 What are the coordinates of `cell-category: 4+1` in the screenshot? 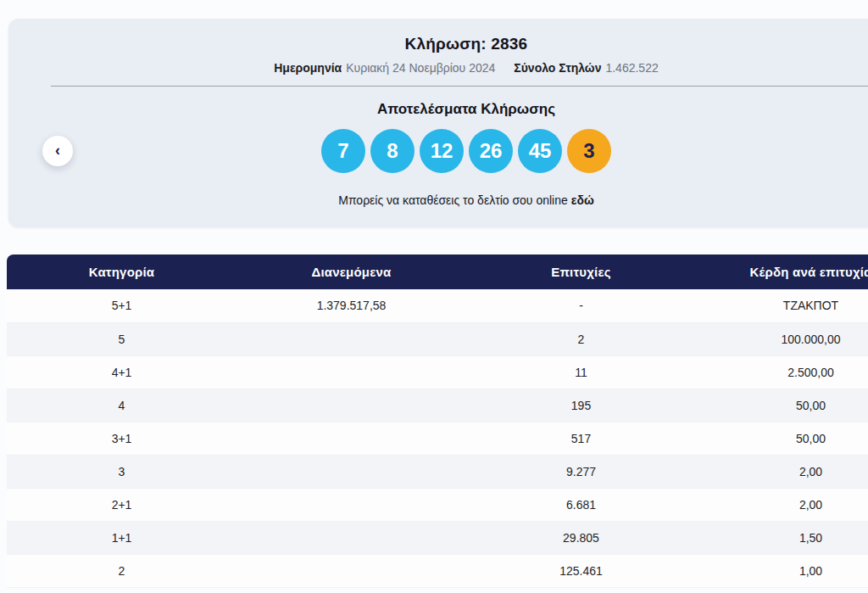 It's located at (122, 372).